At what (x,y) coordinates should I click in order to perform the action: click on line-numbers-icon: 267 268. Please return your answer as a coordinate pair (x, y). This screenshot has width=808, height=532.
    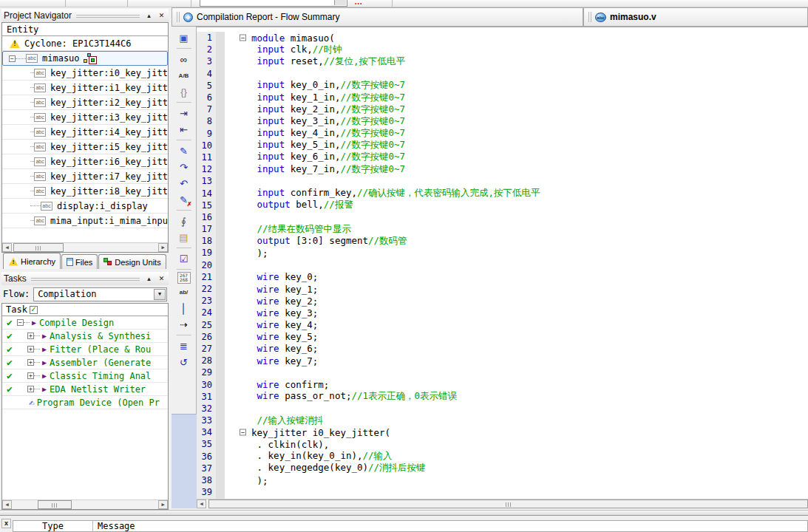
    Looking at the image, I should click on (184, 278).